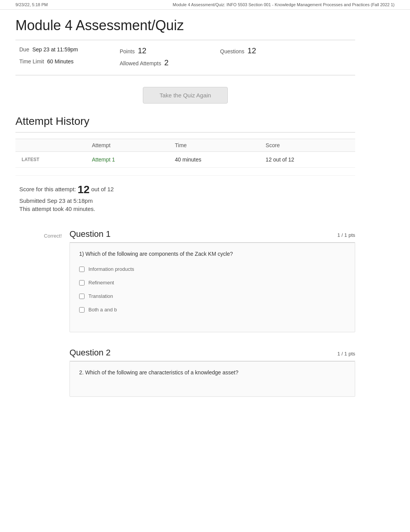 The width and height of the screenshot is (410, 532). Describe the element at coordinates (212, 280) in the screenshot. I see `question-main: Question 1 1 / 1 pts 1) Which of the fol…` at that location.